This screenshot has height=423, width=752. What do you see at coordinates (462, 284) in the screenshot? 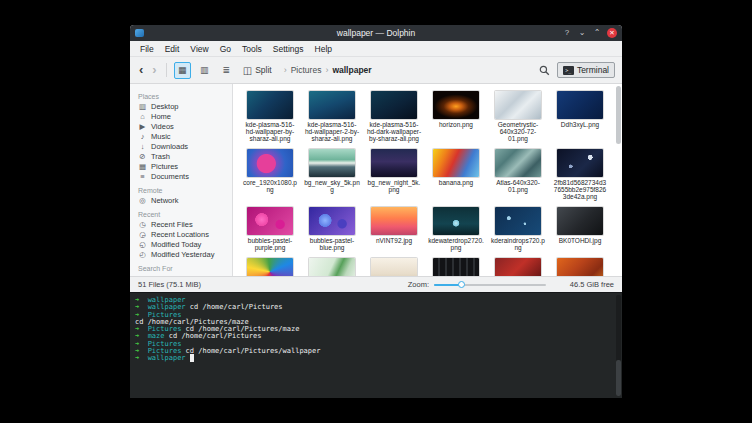
I see `zoom-slider-handle` at bounding box center [462, 284].